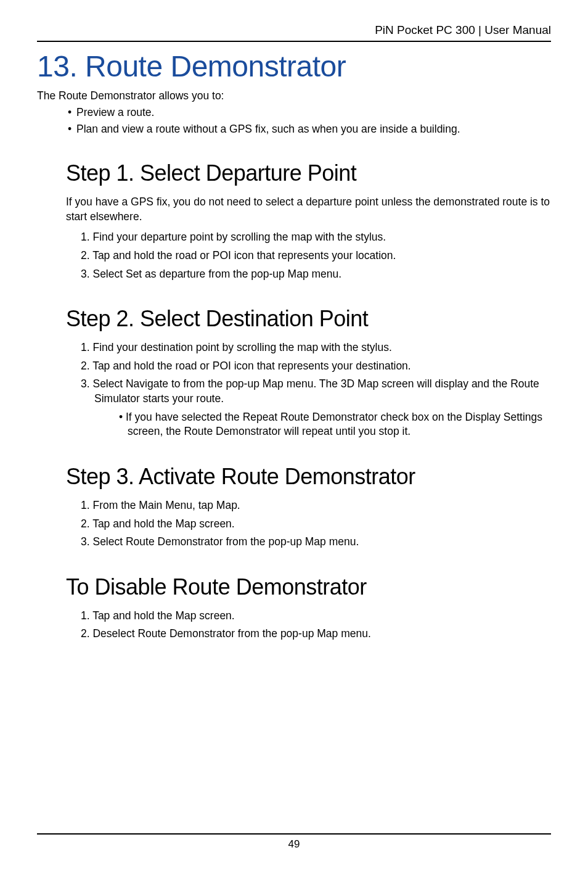 This screenshot has height=874, width=588. Describe the element at coordinates (308, 477) in the screenshot. I see `section-title: Step 3. Activate Route Demonstrator` at that location.